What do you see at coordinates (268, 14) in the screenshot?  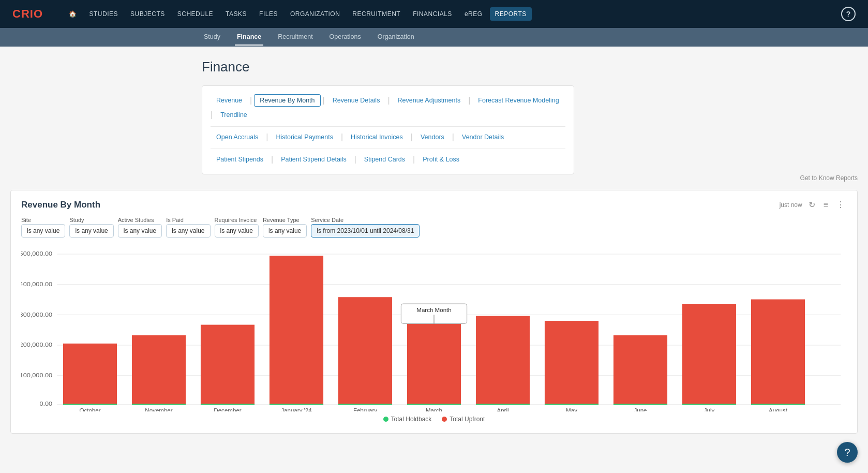 I see `nav-files: FILES` at bounding box center [268, 14].